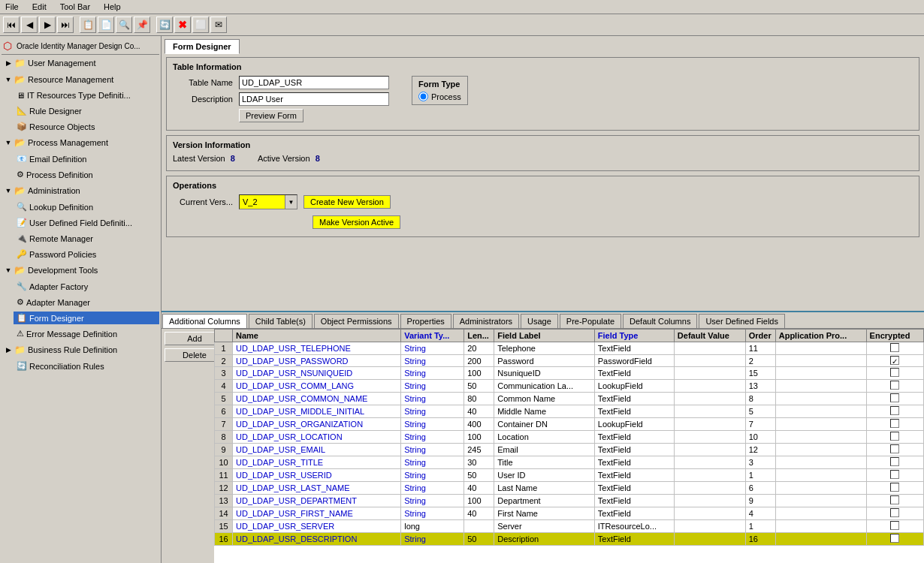 The height and width of the screenshot is (563, 924). I want to click on toolbar-next-btn: ▶, so click(47, 25).